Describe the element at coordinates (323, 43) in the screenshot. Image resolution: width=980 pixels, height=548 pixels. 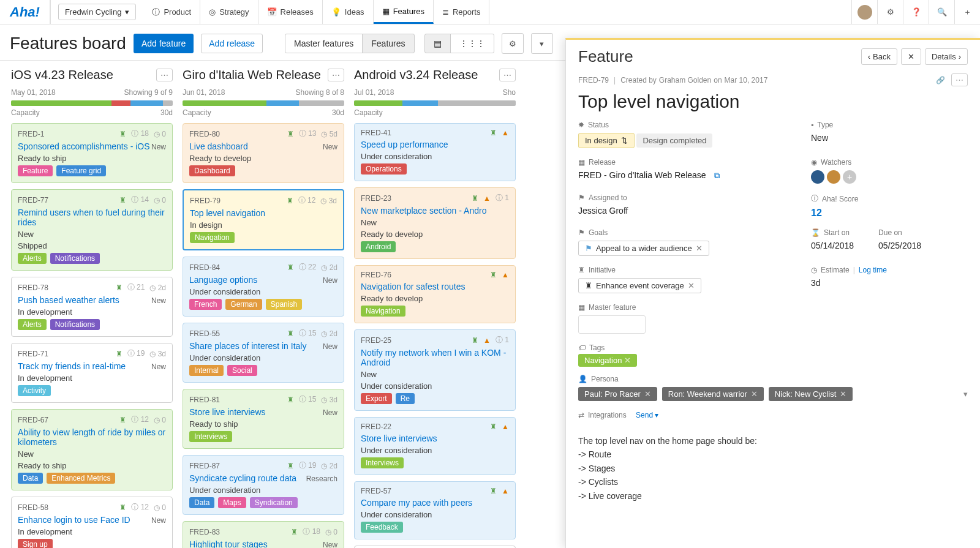
I see `seg-master-features: Master features` at that location.